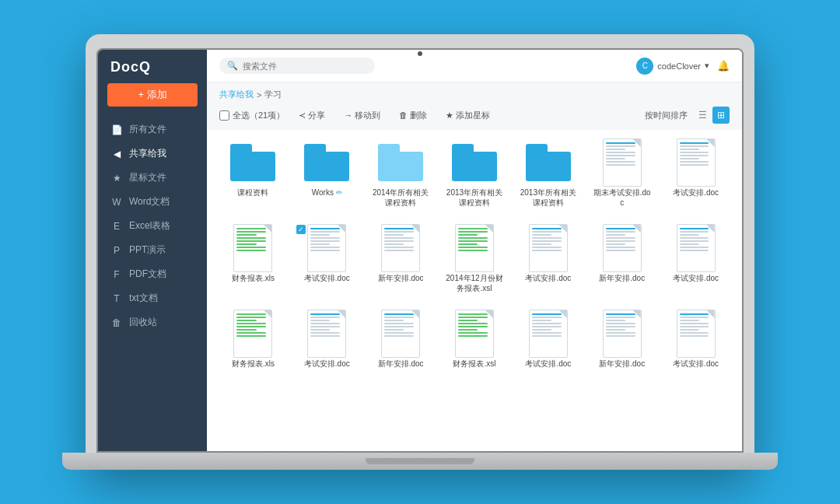 This screenshot has height=504, width=840. What do you see at coordinates (117, 130) in the screenshot?
I see `file-icon: 📄` at bounding box center [117, 130].